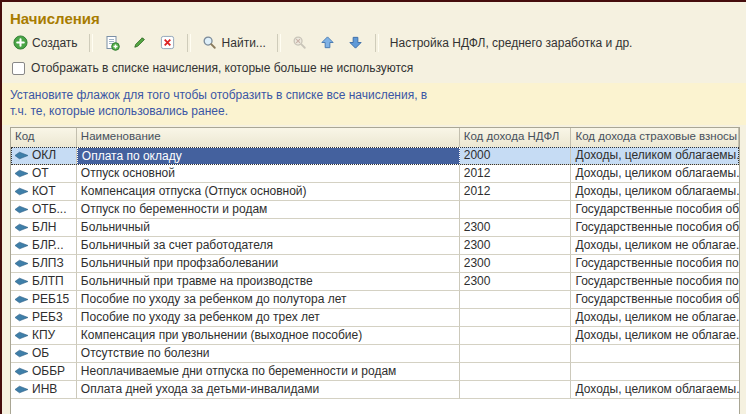 This screenshot has height=414, width=746. What do you see at coordinates (375, 174) in the screenshot?
I see `table-row: ОТОтпуск основной2012Доходы, целиком обл…` at bounding box center [375, 174].